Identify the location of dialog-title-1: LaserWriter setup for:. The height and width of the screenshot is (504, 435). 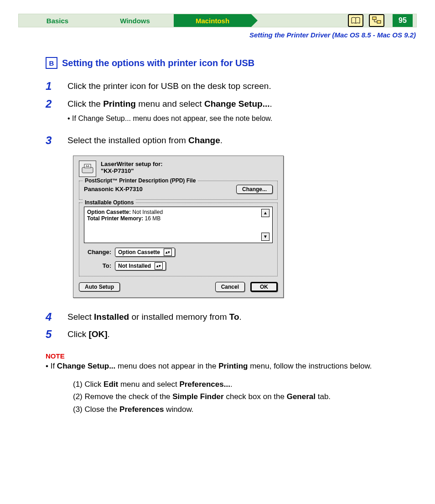
(132, 164).